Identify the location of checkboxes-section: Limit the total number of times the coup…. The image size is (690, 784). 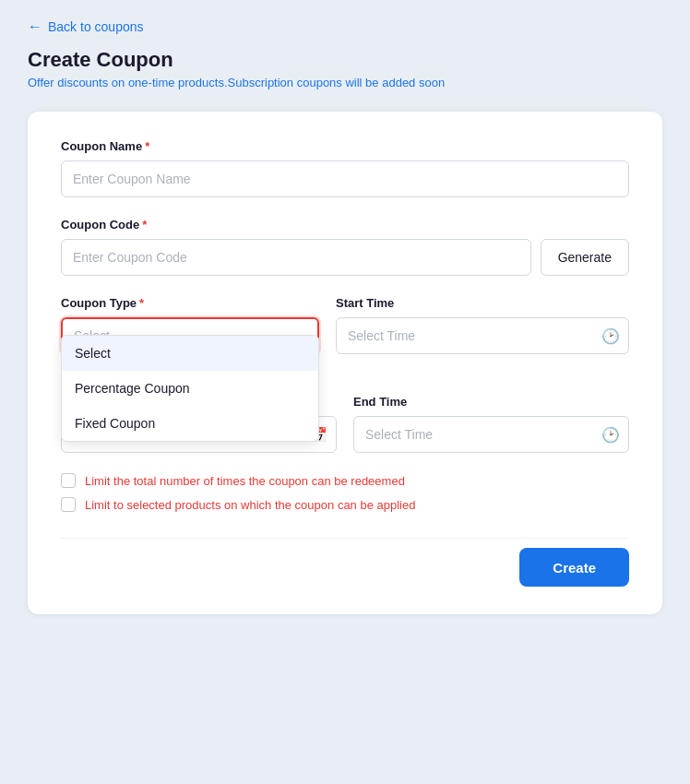
(345, 493).